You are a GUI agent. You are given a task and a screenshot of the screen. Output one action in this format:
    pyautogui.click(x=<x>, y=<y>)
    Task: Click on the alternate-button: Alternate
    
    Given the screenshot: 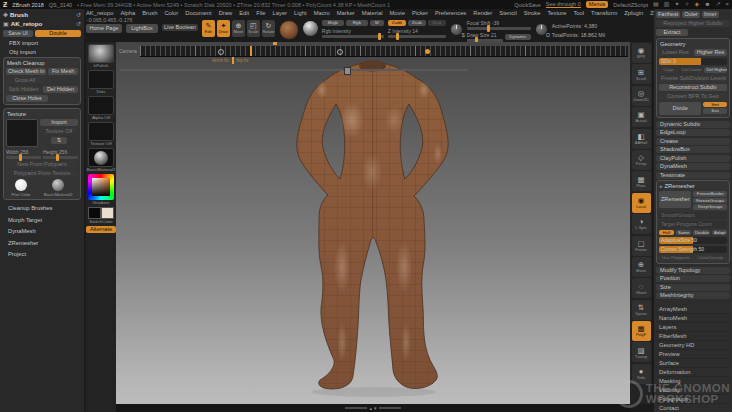 What is the action you would take?
    pyautogui.click(x=101, y=230)
    